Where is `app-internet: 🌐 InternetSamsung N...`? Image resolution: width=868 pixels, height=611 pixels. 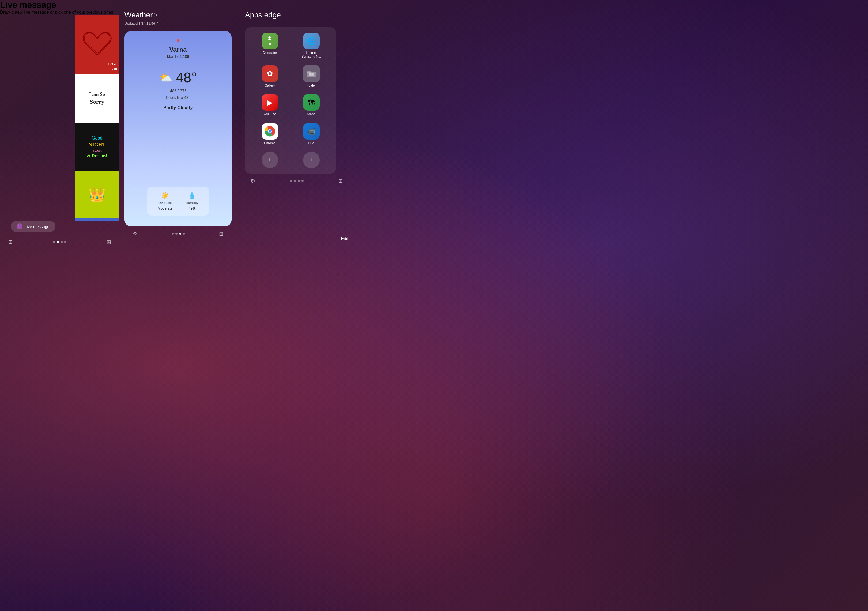 app-internet: 🌐 InternetSamsung N... is located at coordinates (312, 45).